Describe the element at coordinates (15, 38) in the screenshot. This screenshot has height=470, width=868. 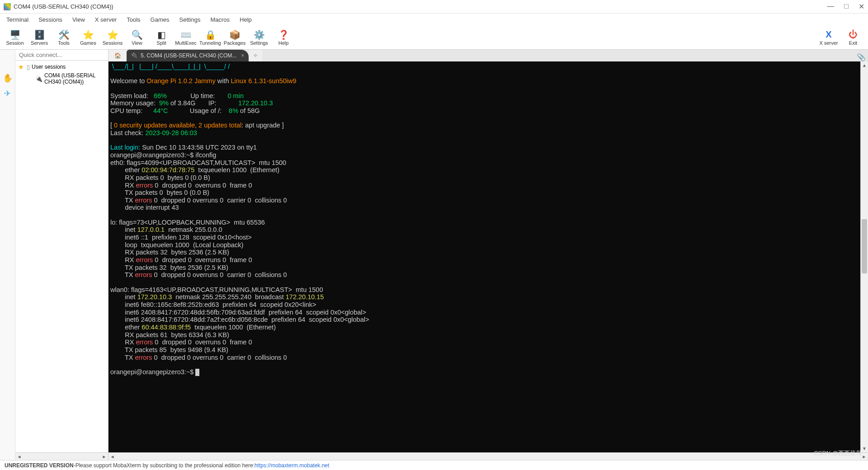
I see `toolbar-session: 🖥️Session` at that location.